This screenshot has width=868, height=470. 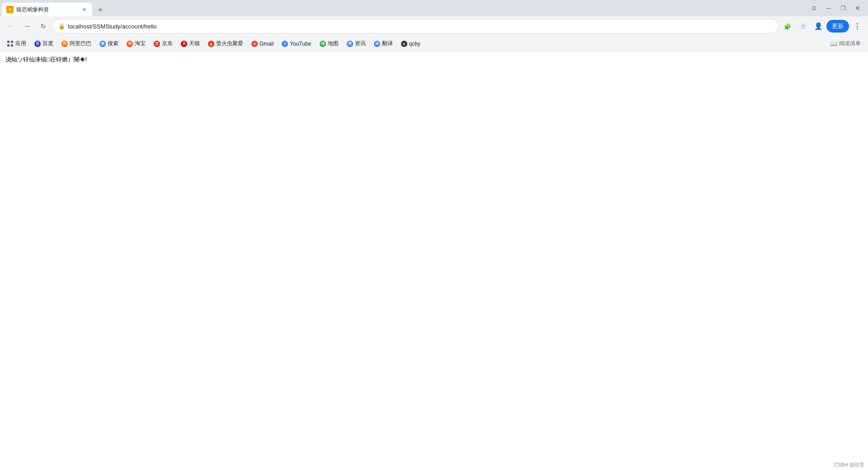 What do you see at coordinates (65, 44) in the screenshot?
I see `alibaba-icon: 阿` at bounding box center [65, 44].